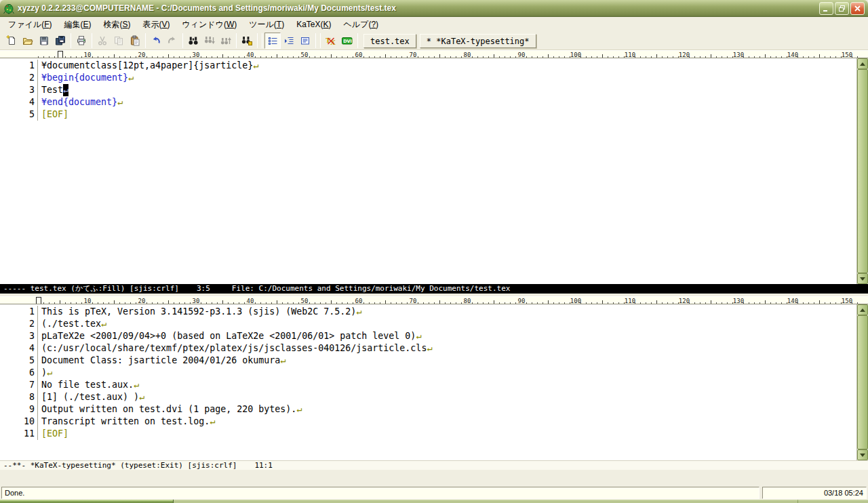 The height and width of the screenshot is (503, 868). What do you see at coordinates (863, 171) in the screenshot?
I see `scrollbar-top` at bounding box center [863, 171].